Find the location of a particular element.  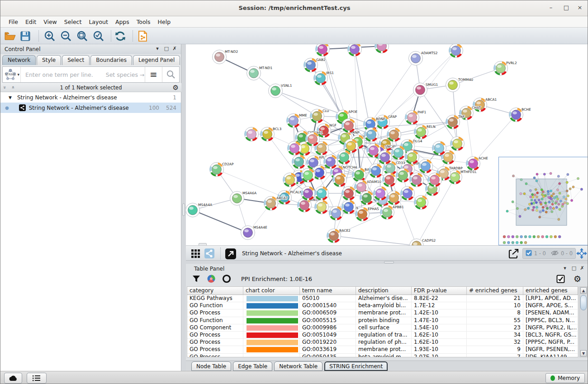

export-network-icon is located at coordinates (514, 253).